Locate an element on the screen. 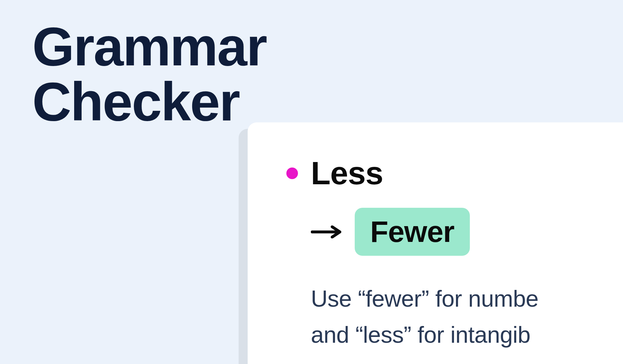 The width and height of the screenshot is (623, 364). explanation-text: Use “fewer” for numbe and “less” for int… is located at coordinates (467, 317).